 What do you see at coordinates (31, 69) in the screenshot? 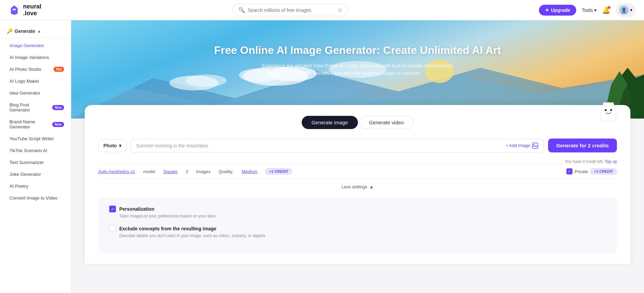
I see `sidebar-item-label: AI Photo Studio` at bounding box center [31, 69].